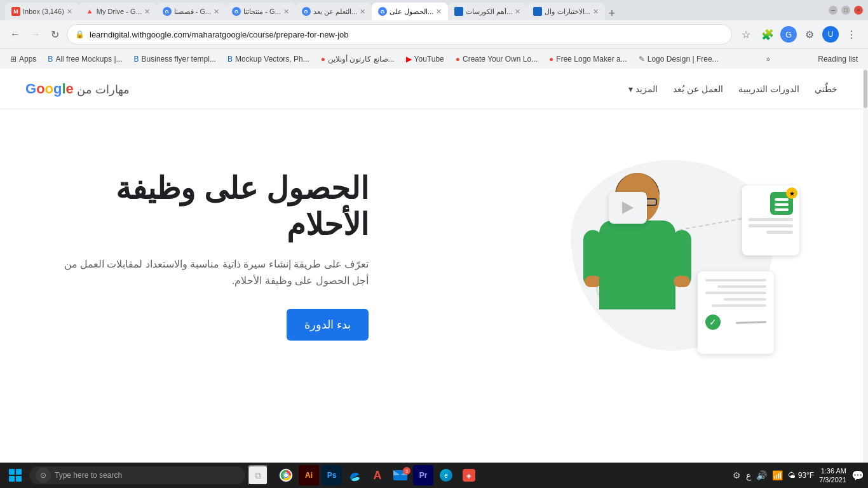 This screenshot has width=868, height=488. What do you see at coordinates (332, 475) in the screenshot?
I see `taskbar-photoshop: Ps` at bounding box center [332, 475].